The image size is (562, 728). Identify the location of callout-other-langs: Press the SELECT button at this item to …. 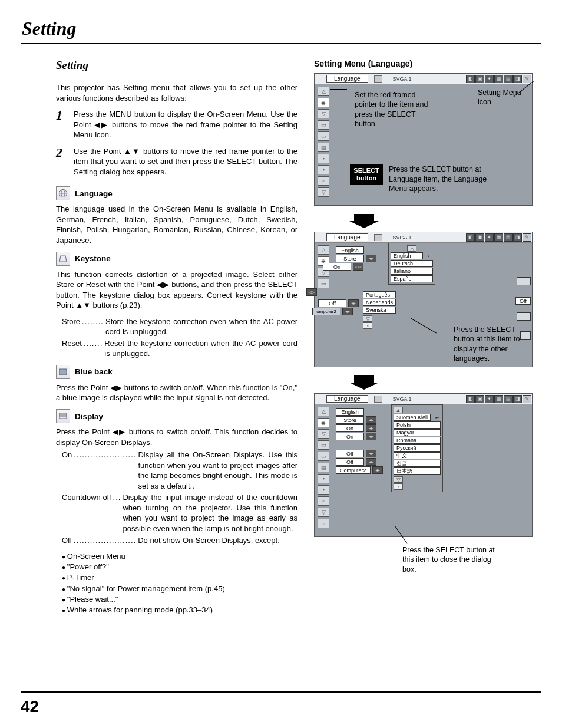
(494, 344).